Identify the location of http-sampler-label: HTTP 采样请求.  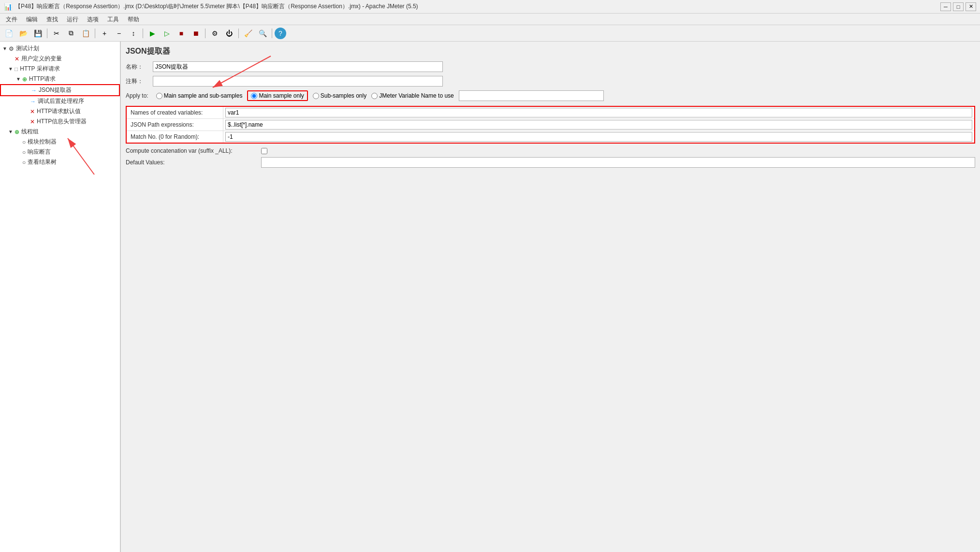
(40, 69).